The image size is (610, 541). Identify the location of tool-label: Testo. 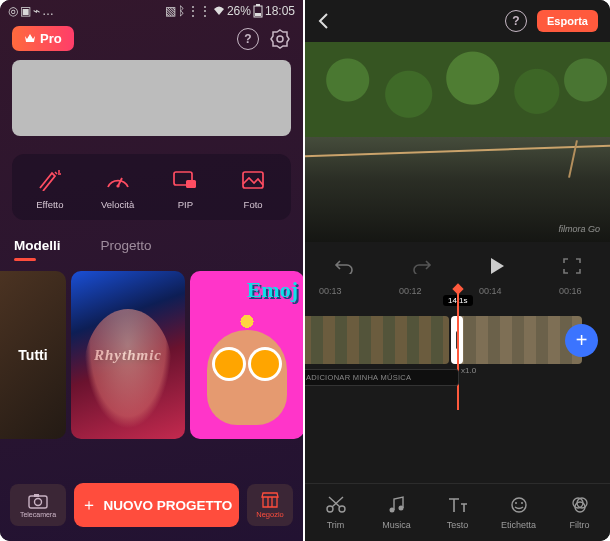
(458, 525).